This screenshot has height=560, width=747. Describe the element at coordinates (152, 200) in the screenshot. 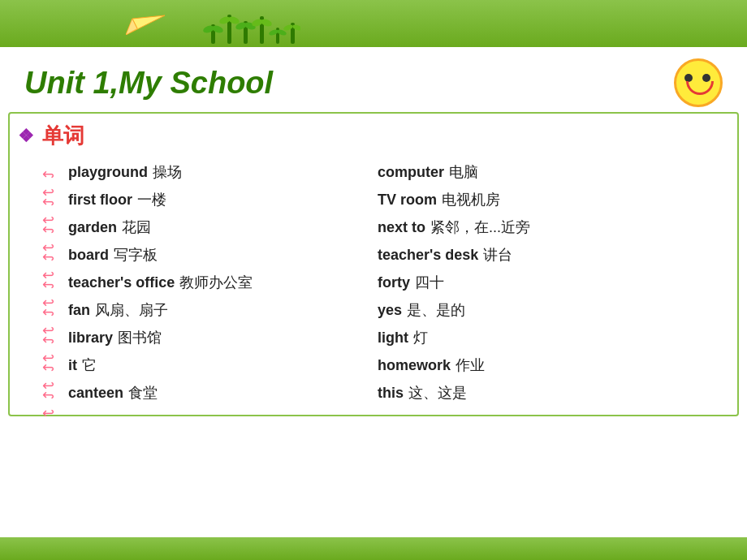

I see `word-chinese: 一楼` at that location.